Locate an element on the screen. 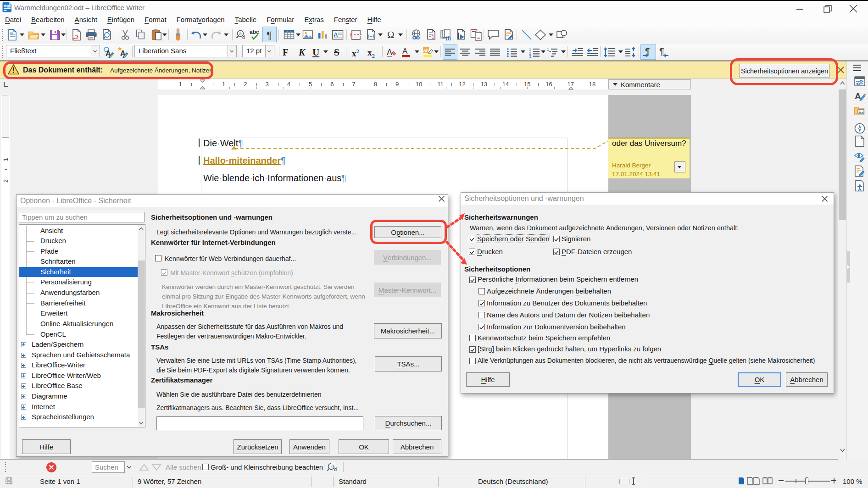  svg-text: (i) is located at coordinates (449, 38).